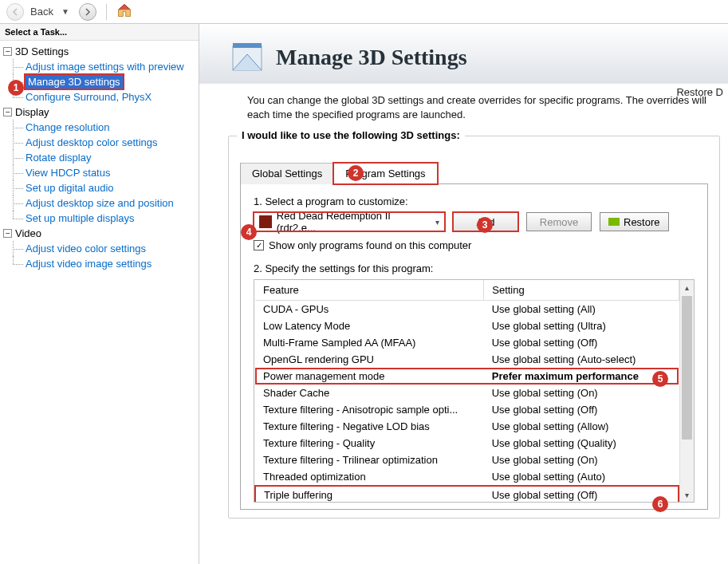  Describe the element at coordinates (105, 67) in the screenshot. I see `tree-link: Adjust image settings with preview` at that location.